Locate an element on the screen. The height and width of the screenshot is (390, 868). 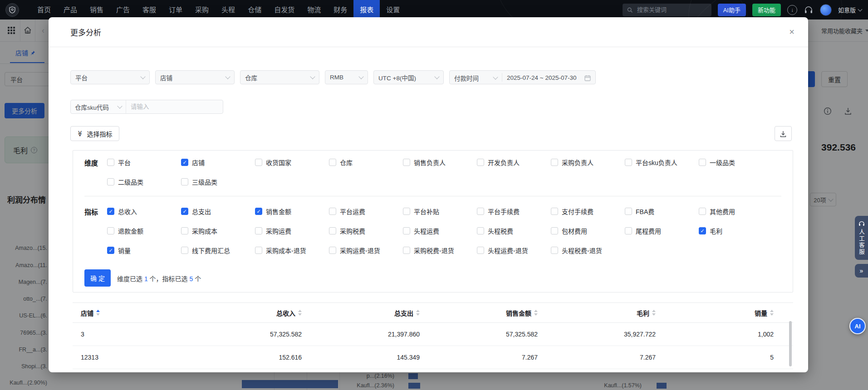
dimension-checkbox: 三级品类 is located at coordinates (218, 182).